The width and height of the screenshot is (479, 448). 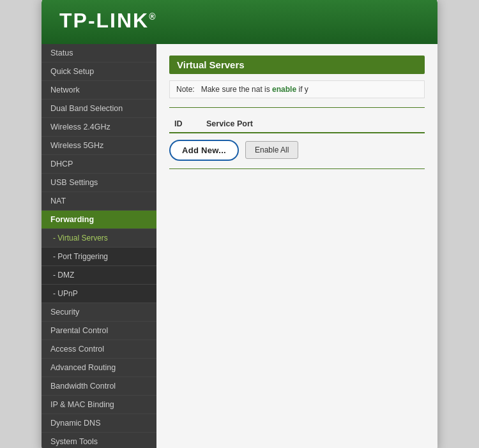 I want to click on sidebar-item-dmz: - DMZ, so click(x=99, y=276).